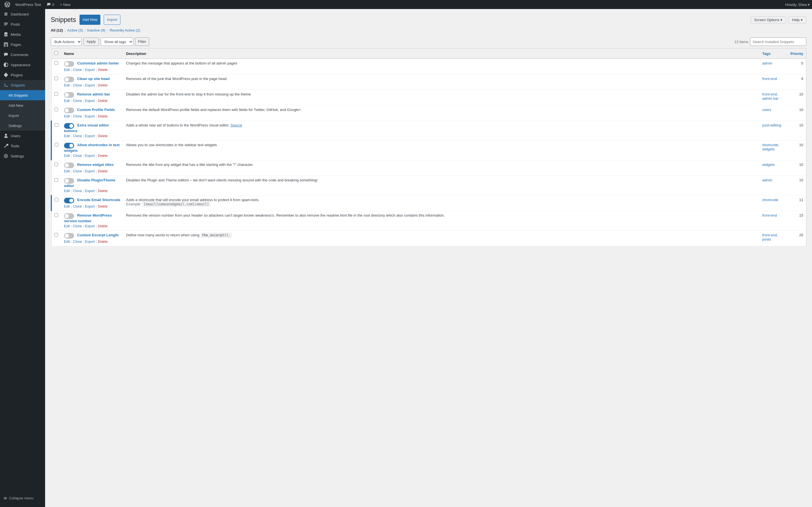 The width and height of the screenshot is (812, 507). I want to click on tag-link: admin bar, so click(770, 99).